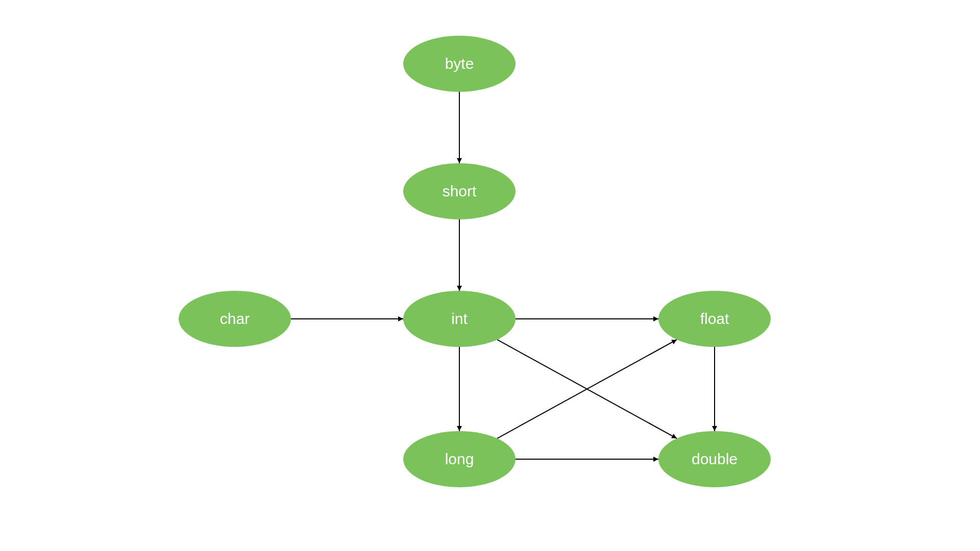  Describe the element at coordinates (715, 319) in the screenshot. I see `node-label: float` at that location.